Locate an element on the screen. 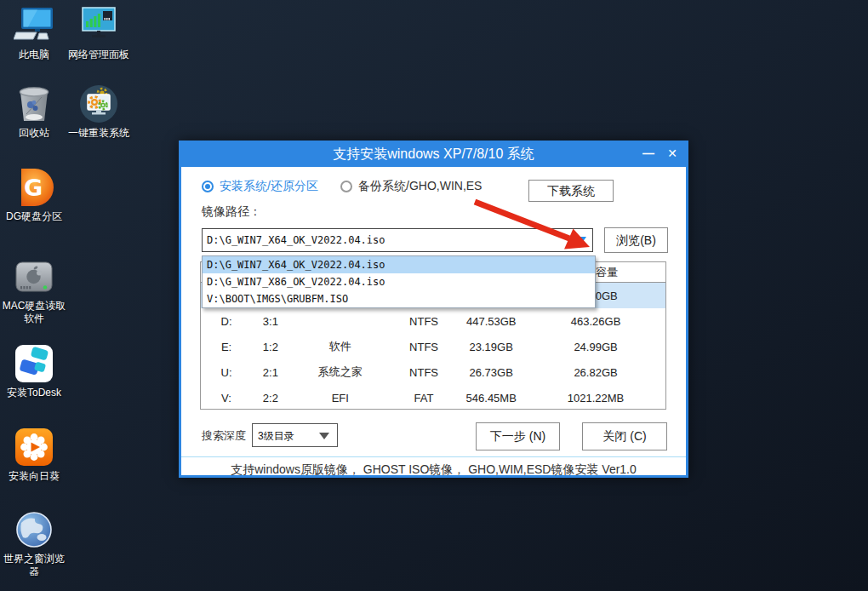 The height and width of the screenshot is (591, 868). cell-fs: FAT is located at coordinates (424, 399).